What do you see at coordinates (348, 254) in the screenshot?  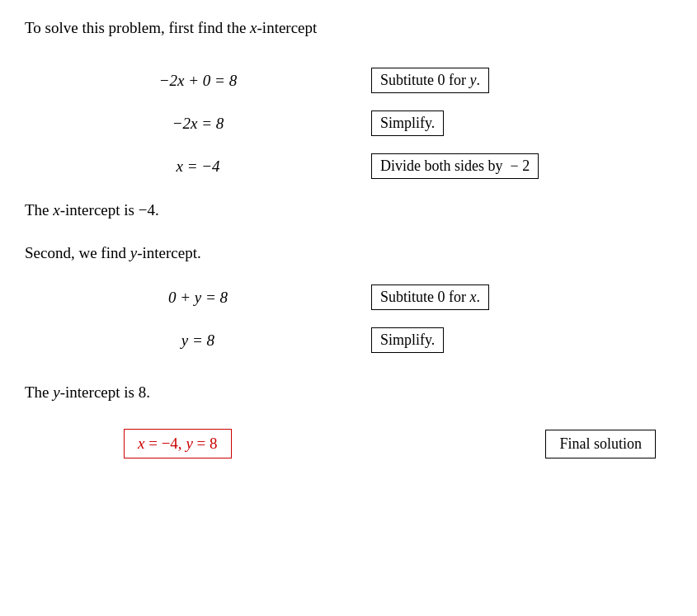 I see `intro2-text: Second, we find y-intercept.` at bounding box center [348, 254].